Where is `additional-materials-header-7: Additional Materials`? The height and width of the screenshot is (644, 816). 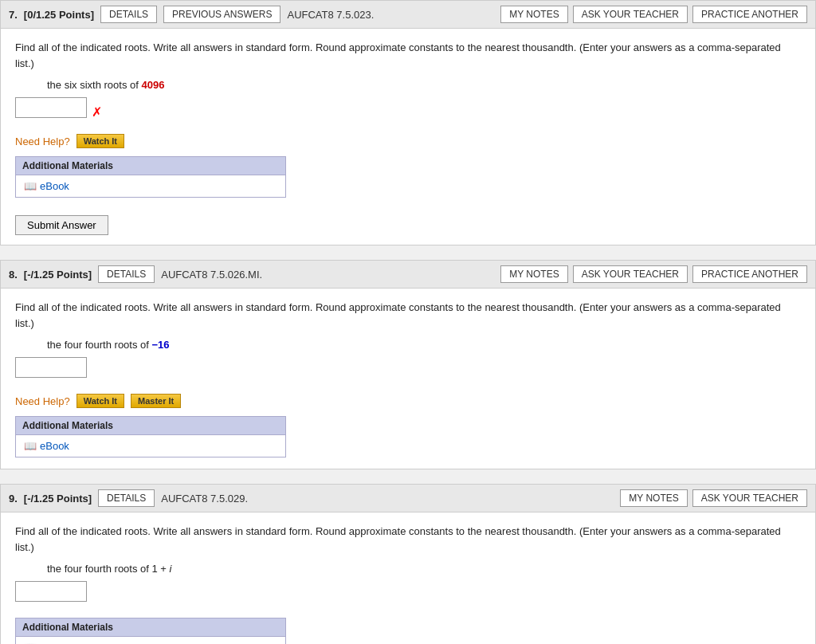 additional-materials-header-7: Additional Materials is located at coordinates (151, 166).